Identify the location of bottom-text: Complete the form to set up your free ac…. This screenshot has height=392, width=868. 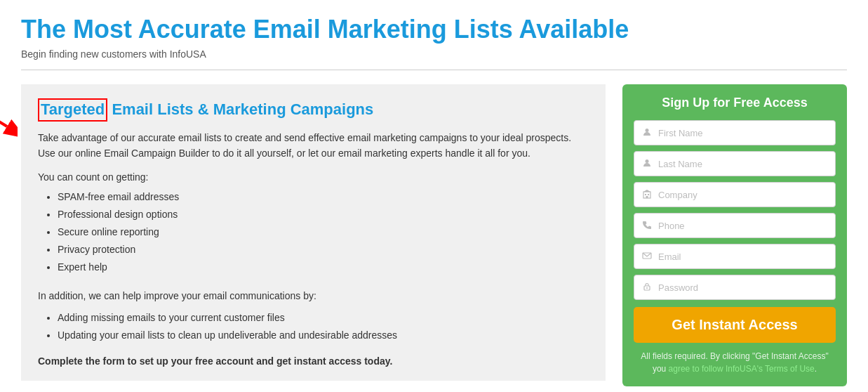
(313, 361).